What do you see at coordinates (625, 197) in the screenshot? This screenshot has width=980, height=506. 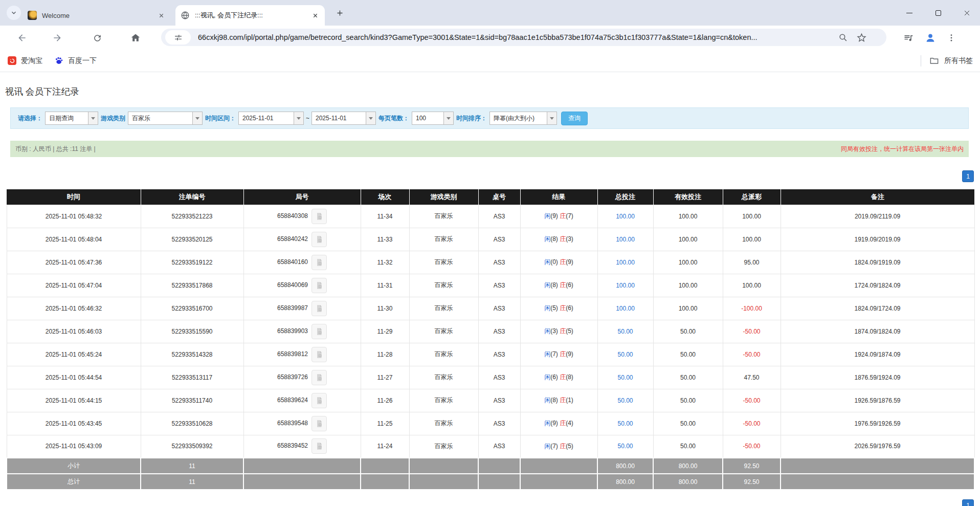 I see `col-total-bet: 总投注` at bounding box center [625, 197].